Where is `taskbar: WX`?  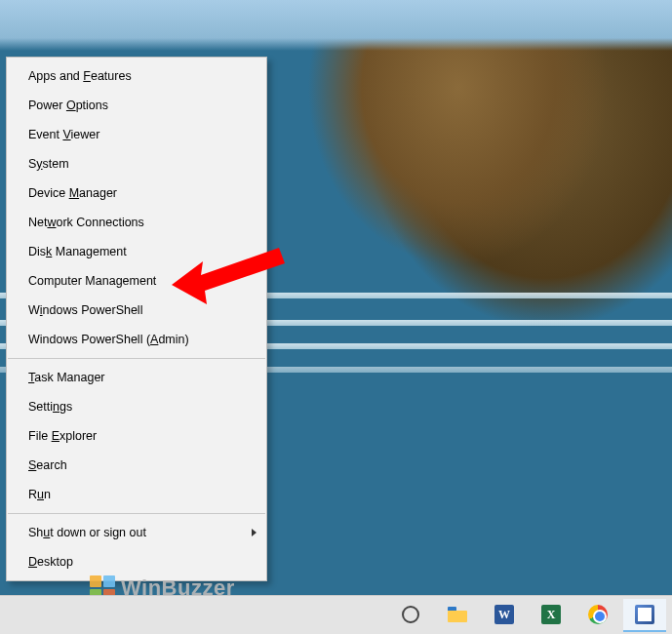
taskbar: WX is located at coordinates (336, 614).